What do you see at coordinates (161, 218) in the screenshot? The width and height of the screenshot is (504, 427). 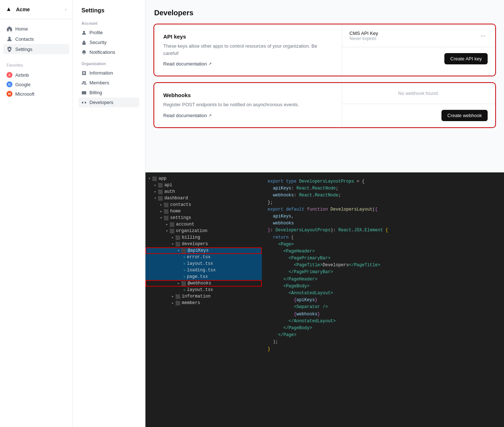 I see `chevron-down-icon-settings: ▾` at bounding box center [161, 218].